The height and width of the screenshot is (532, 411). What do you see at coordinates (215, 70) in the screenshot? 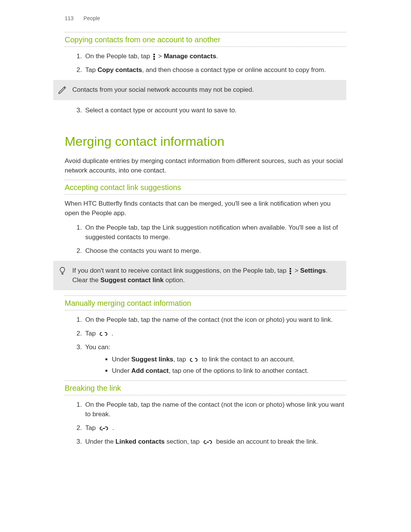
I see `list-item: Tap Copy contacts, and then choose a con…` at bounding box center [215, 70].